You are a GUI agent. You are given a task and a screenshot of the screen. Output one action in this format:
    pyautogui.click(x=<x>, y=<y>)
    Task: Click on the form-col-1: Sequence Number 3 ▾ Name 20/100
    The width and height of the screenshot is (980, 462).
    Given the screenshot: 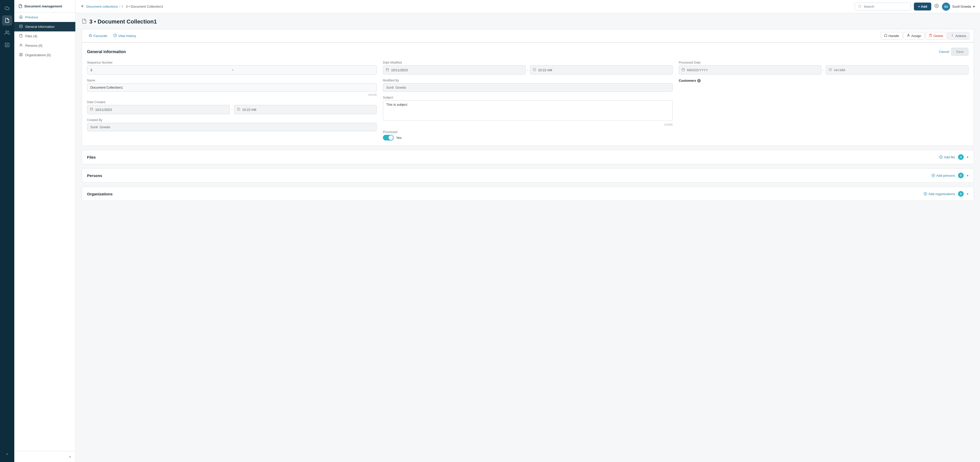 What is the action you would take?
    pyautogui.click(x=232, y=100)
    